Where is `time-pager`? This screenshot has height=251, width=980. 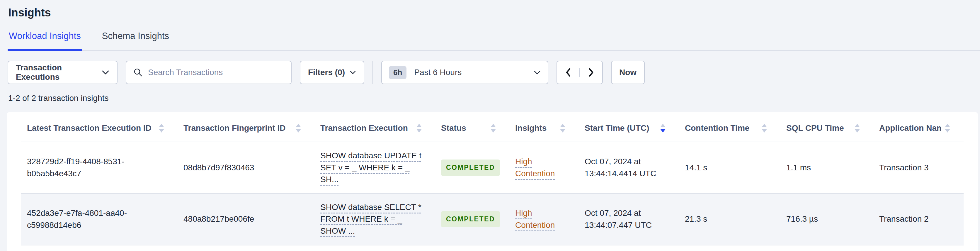
time-pager is located at coordinates (580, 72).